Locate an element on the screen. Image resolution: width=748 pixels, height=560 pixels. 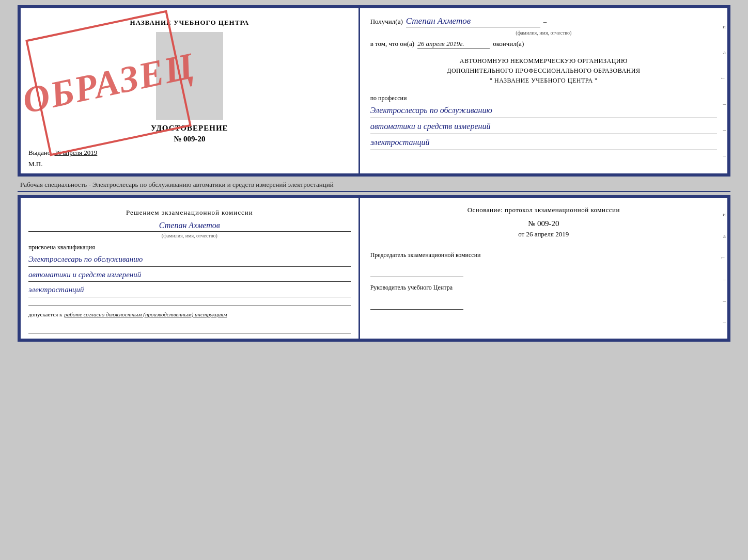
allowed-prefix: допускается к is located at coordinates (45, 314).